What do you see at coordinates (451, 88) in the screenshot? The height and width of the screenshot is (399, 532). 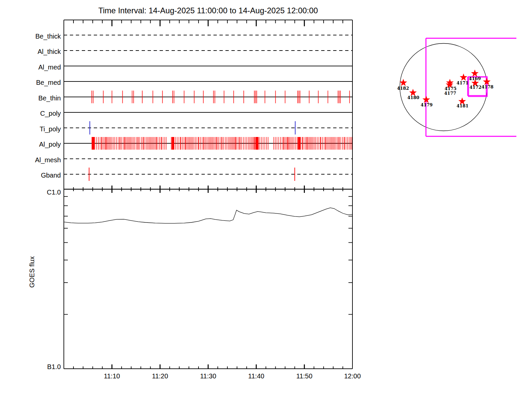 I see `active-region-label: 4175` at bounding box center [451, 88].